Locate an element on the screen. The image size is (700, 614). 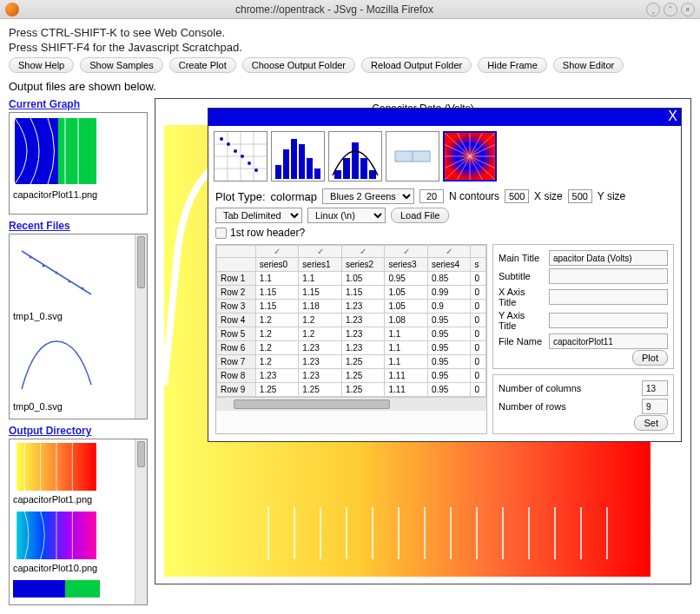
plot-button: Plot is located at coordinates (650, 358).